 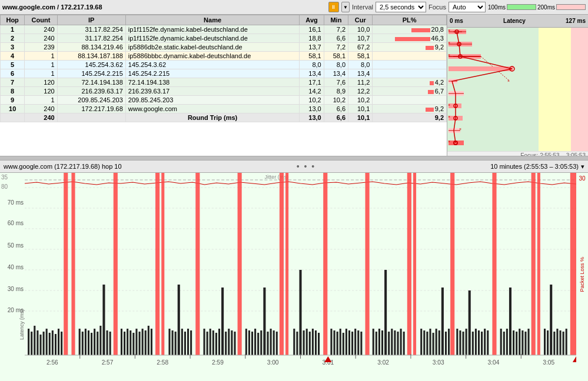 I want to click on col-min: Min, so click(x=335, y=20).